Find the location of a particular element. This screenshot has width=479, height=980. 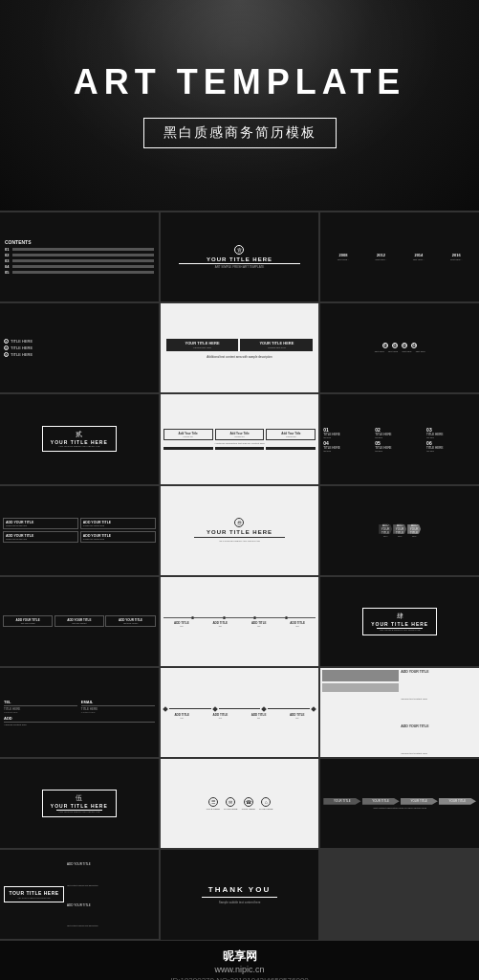

contents-row-2: 02 is located at coordinates (79, 255).